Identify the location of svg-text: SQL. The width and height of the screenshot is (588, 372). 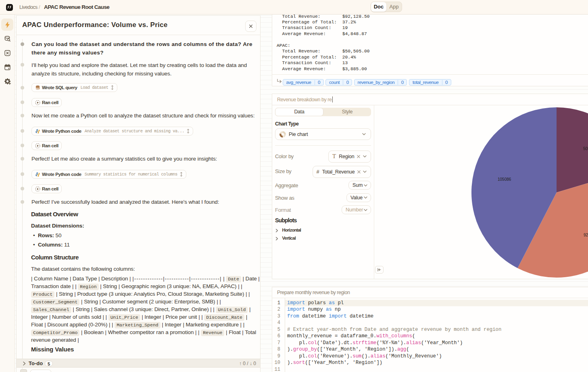
(38, 89).